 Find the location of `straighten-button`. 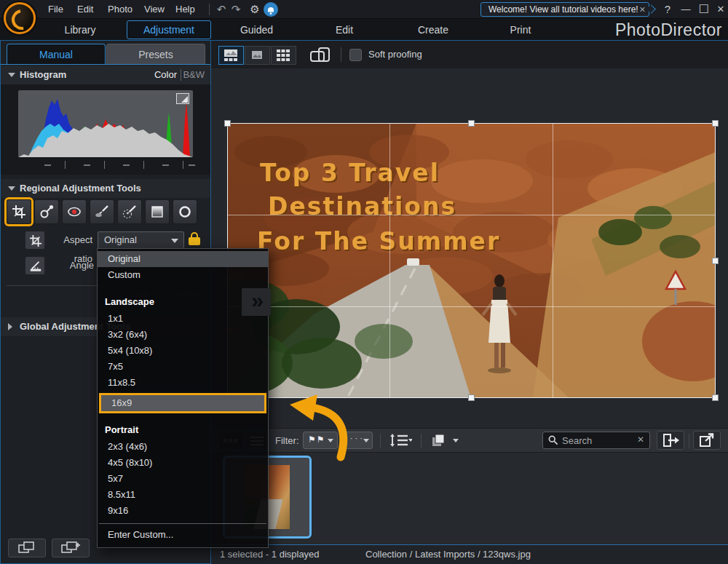

straighten-button is located at coordinates (35, 266).